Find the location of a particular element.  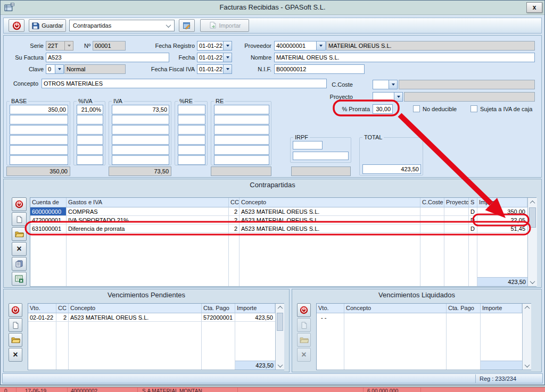

col-header-cuenta: Cuenta de is located at coordinates (48, 203).